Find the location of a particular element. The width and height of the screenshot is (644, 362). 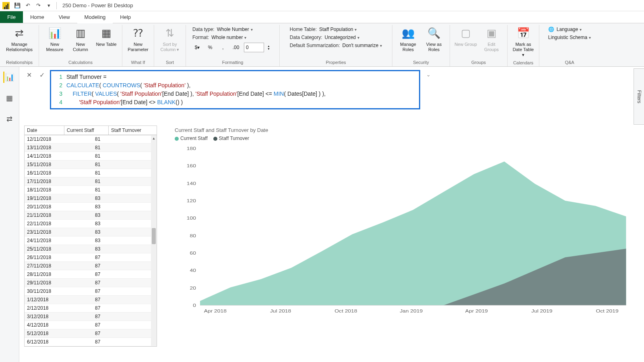

sort-by-column-button: ⇅Sort by Column ▾ is located at coordinates (170, 39).